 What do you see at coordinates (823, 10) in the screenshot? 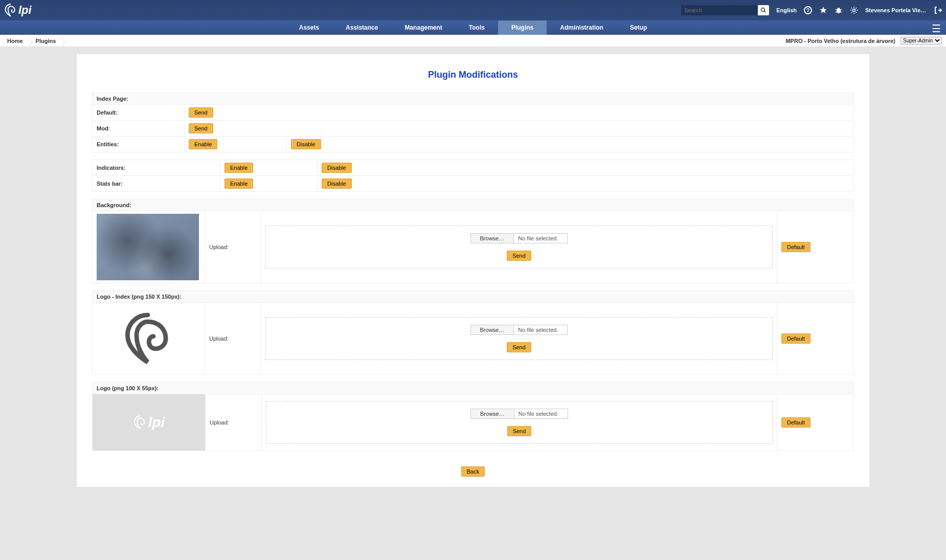
I see `star-icon` at bounding box center [823, 10].